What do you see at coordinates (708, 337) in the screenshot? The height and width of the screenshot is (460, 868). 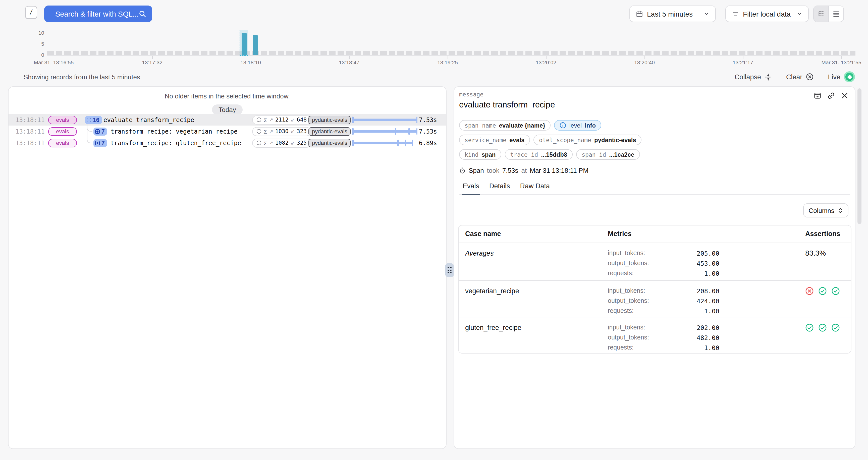 I see `metric-value: 482.00` at bounding box center [708, 337].